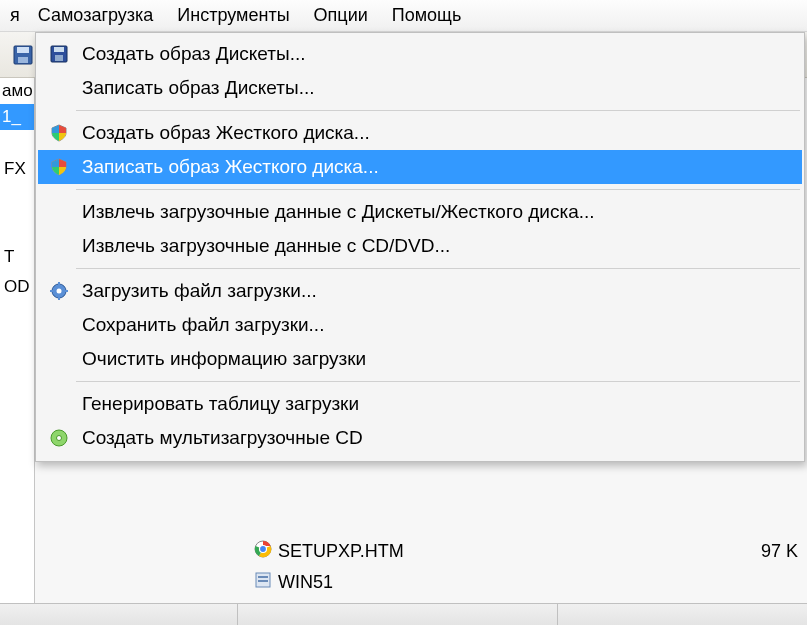 The width and height of the screenshot is (807, 625). I want to click on file-row: WIN51, so click(526, 582).